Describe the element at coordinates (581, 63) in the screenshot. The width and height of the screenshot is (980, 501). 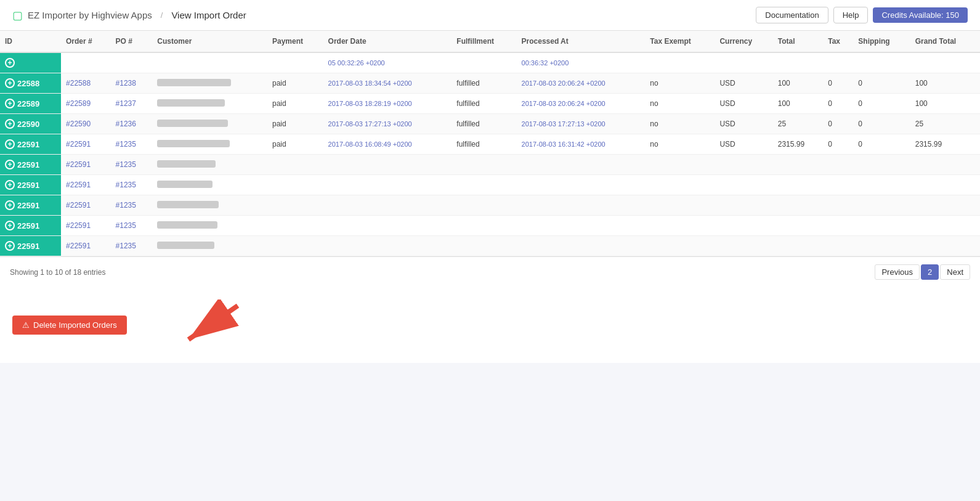
I see `row-processed: 00:36:32 +0200` at that location.